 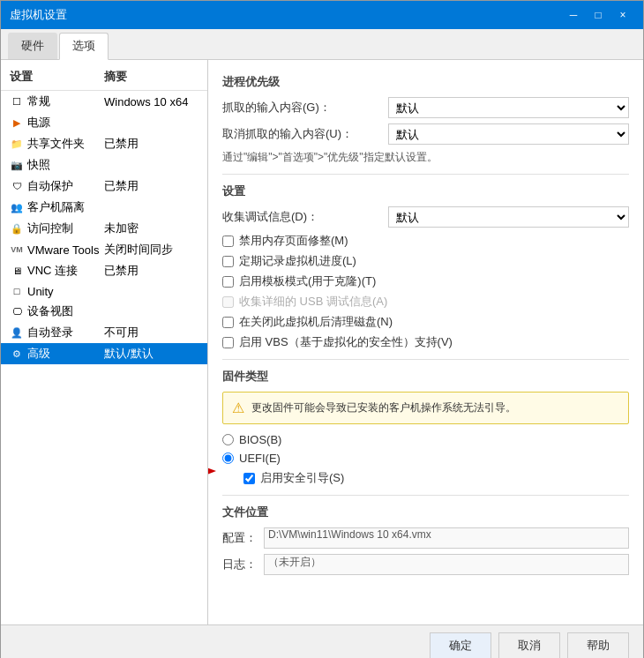 I want to click on unity-label: Unity, so click(x=41, y=291).